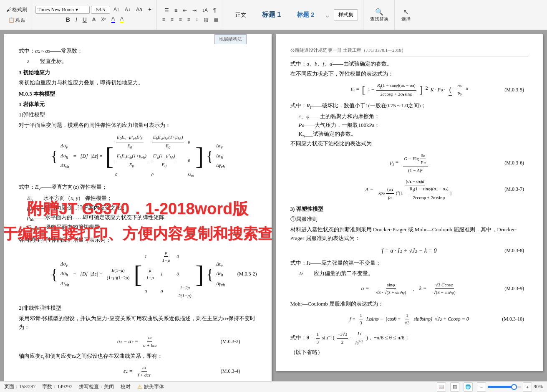  Describe the element at coordinates (9, 10) in the screenshot. I see `format-painter-icon: 🖌` at that location.